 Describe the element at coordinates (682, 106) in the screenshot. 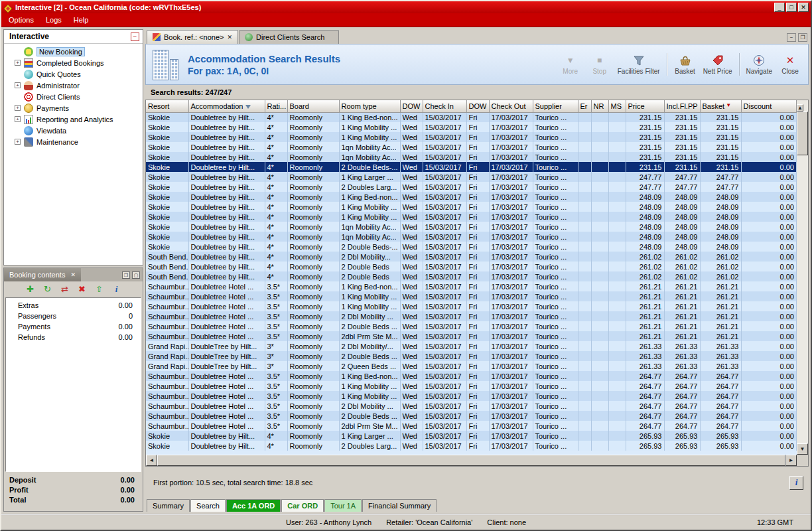

I see `column-header: Incl.Fl.PP` at that location.